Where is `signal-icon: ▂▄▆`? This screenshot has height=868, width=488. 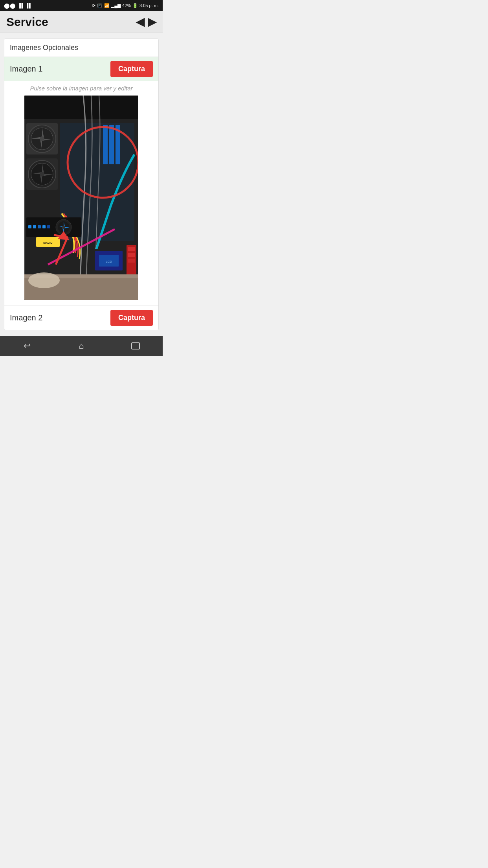
signal-icon: ▂▄▆ is located at coordinates (116, 6).